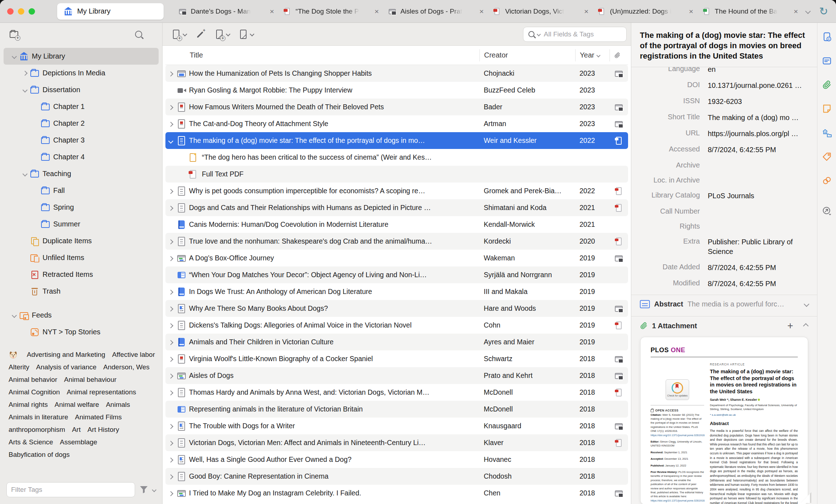 This screenshot has height=504, width=836. I want to click on items-search-box, so click(575, 34).